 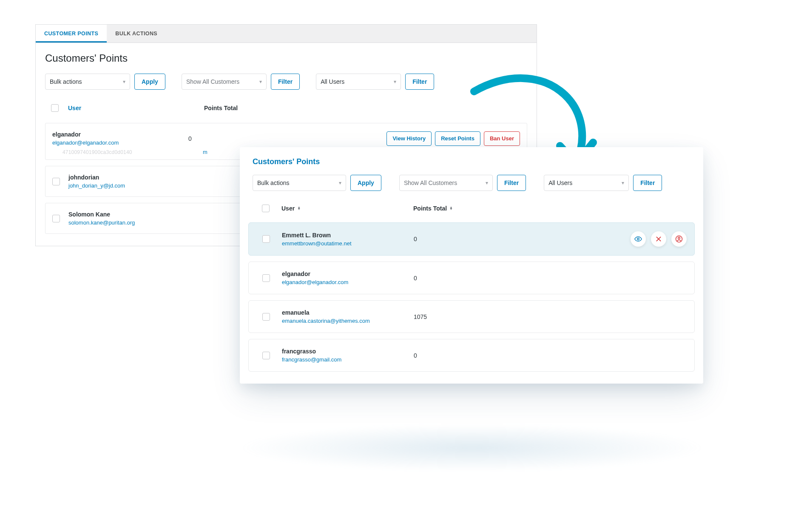 What do you see at coordinates (472, 239) in the screenshot?
I see `table-row: Emmett L. Brownemmettbrown@outatime.net0` at bounding box center [472, 239].